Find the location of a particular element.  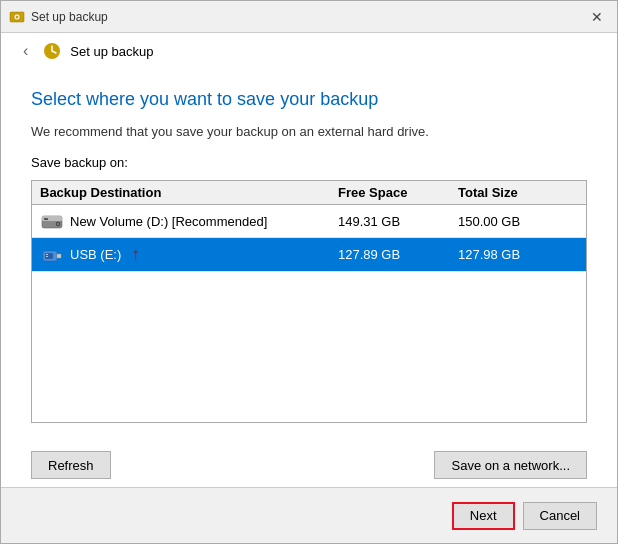

row-1-free-space: 127.89 GB is located at coordinates (398, 254).